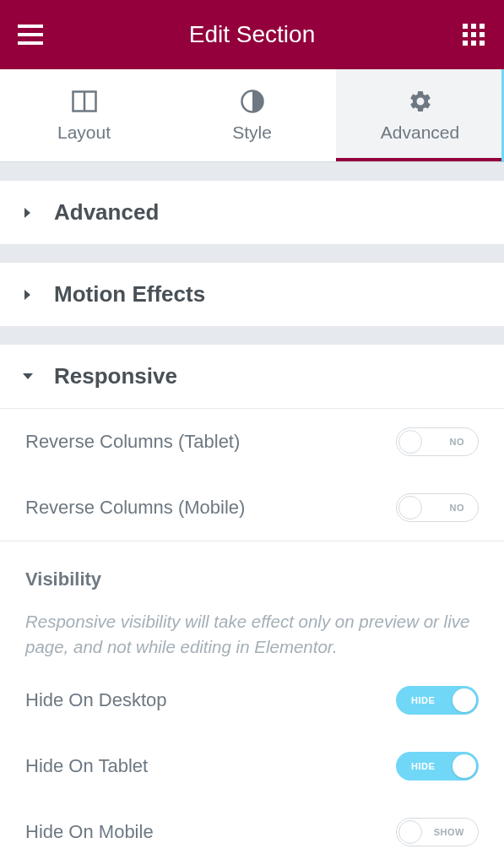 The height and width of the screenshot is (865, 504). Describe the element at coordinates (96, 700) in the screenshot. I see `control-label: Hide On Desktop` at that location.